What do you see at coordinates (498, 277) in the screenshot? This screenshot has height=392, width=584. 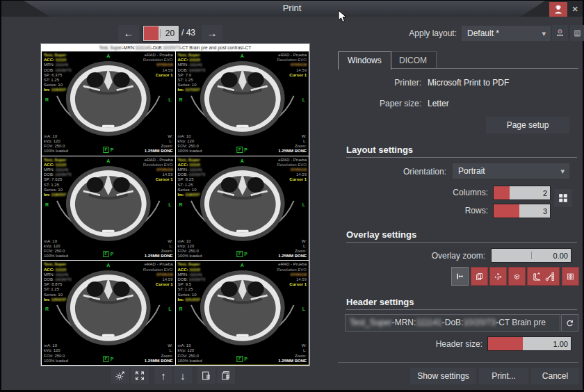 I see `orientation-markers-button: H L R F` at bounding box center [498, 277].